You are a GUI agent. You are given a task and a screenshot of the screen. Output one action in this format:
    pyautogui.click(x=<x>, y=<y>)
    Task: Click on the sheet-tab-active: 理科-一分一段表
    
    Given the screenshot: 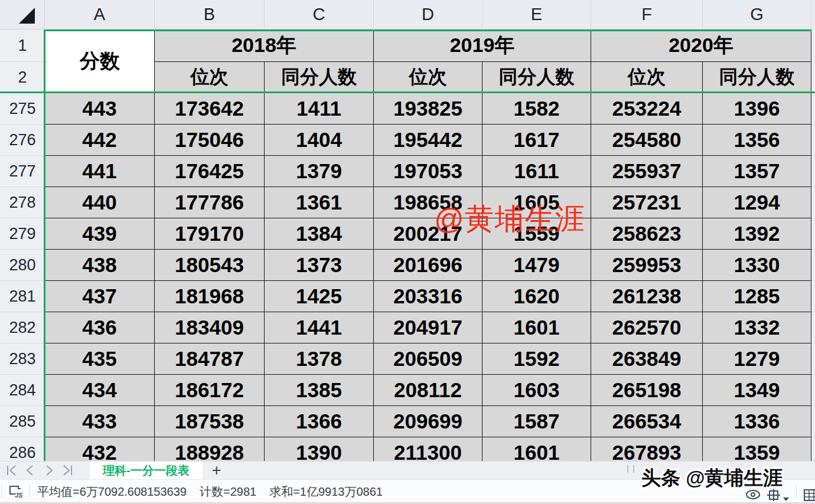 What is the action you would take?
    pyautogui.click(x=146, y=471)
    